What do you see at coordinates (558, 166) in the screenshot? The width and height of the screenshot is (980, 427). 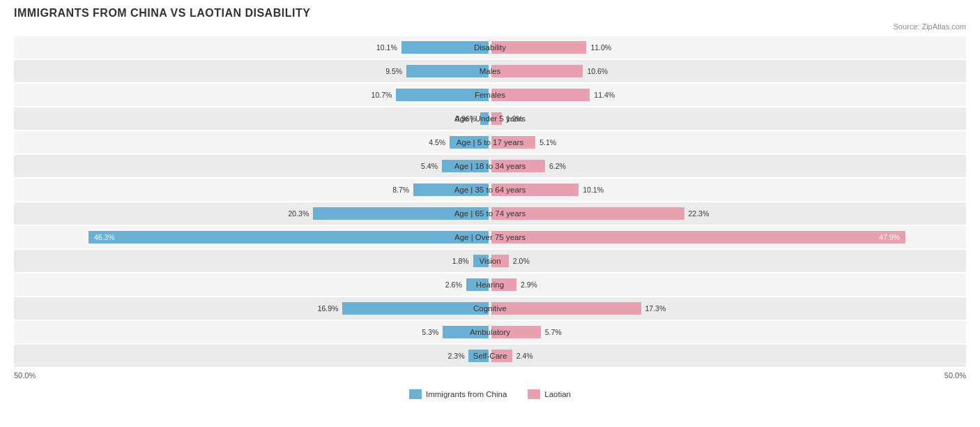 I see `bar-value-right: 6.2%` at bounding box center [558, 166].